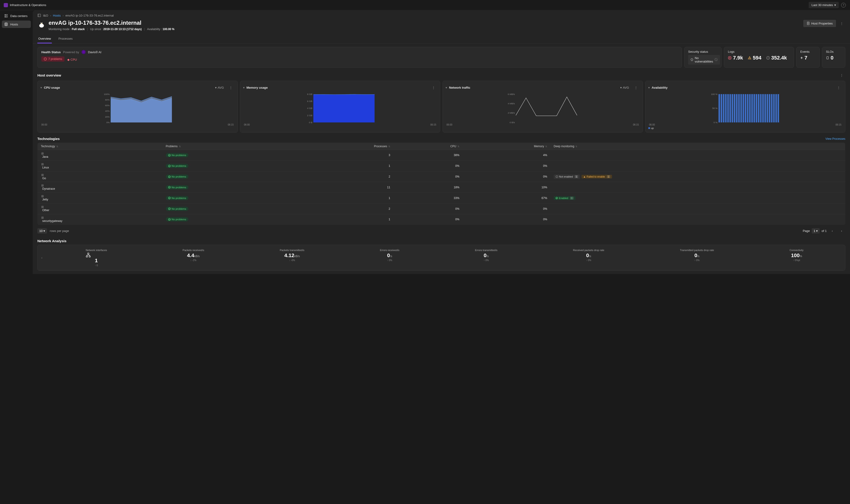 The height and width of the screenshot is (504, 850). What do you see at coordinates (567, 177) in the screenshot?
I see `deep-monitoring-badge: ⓘ Not enabled1` at bounding box center [567, 177].